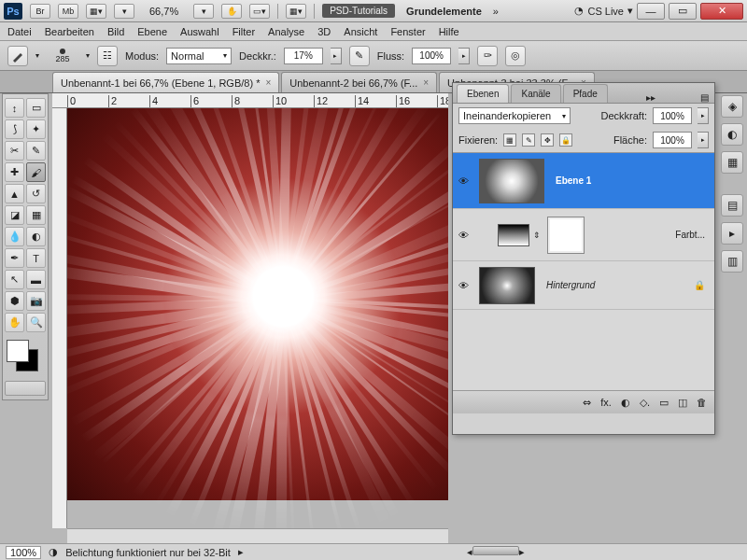  I want to click on hand-tool: ✋, so click(15, 323).